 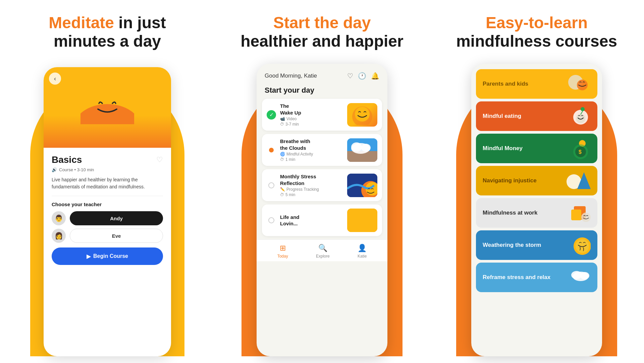 I want to click on nav-profile-label: Katie, so click(x=362, y=256).